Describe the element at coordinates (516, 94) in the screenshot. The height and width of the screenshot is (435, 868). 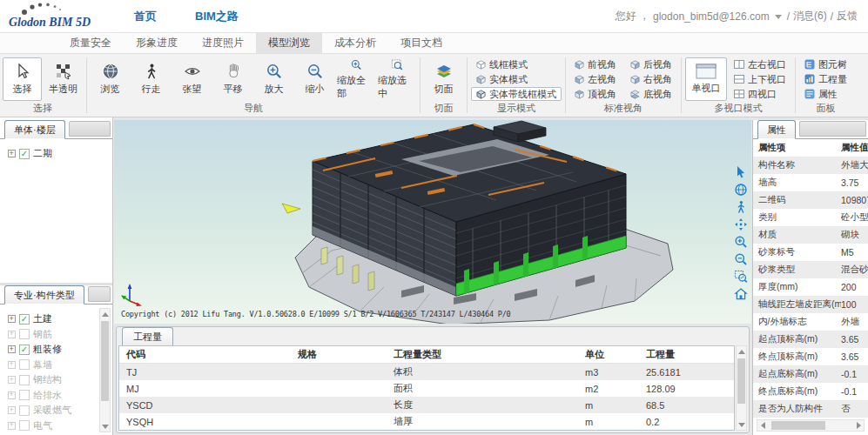
I see `solid-wireframe-mode-button: 实体带线框模式` at that location.